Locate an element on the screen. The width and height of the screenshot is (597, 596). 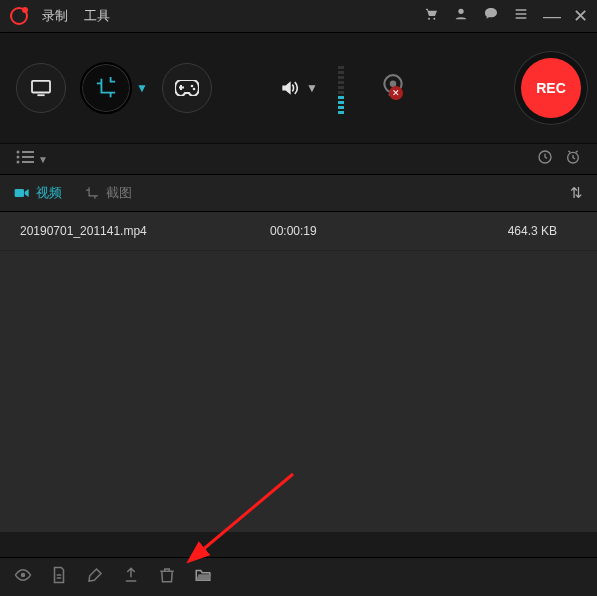
clock-icon is located at coordinates (545, 159).